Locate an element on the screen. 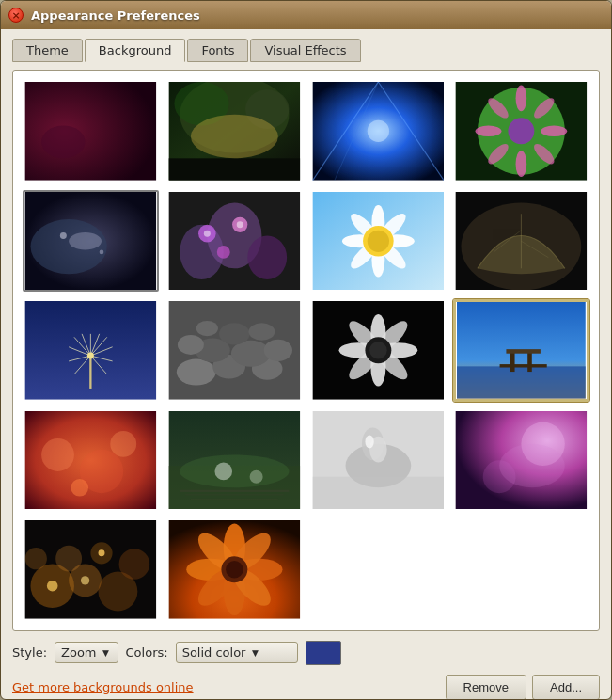  colors-dropdown: Solid color ▼ is located at coordinates (237, 653).